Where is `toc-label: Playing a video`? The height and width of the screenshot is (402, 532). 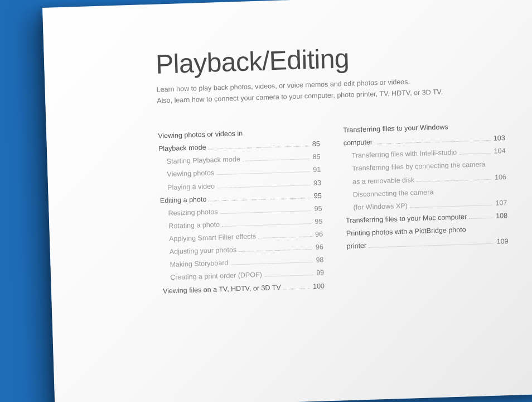 toc-label: Playing a video is located at coordinates (191, 187).